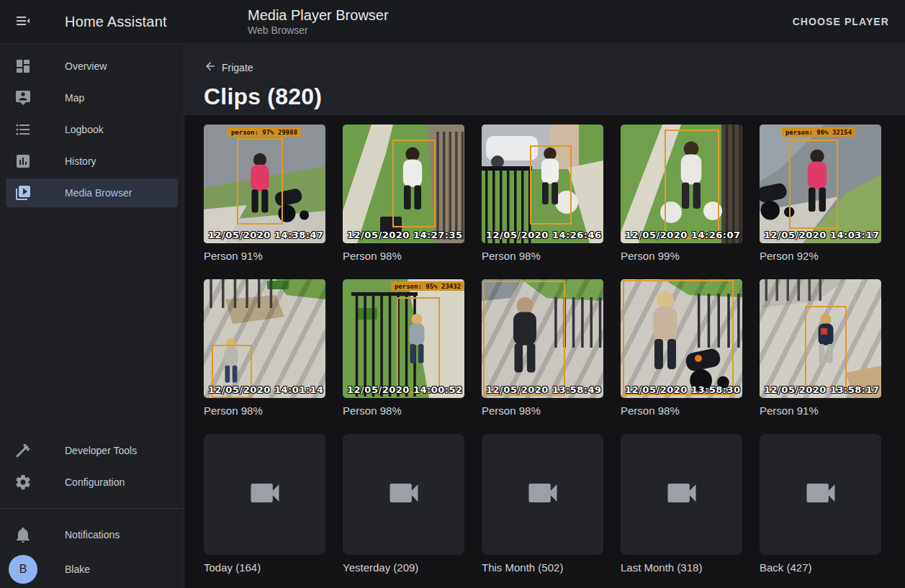  What do you see at coordinates (543, 184) in the screenshot?
I see `clip-thumbnail: 12/05/2020 14:26:46` at bounding box center [543, 184].